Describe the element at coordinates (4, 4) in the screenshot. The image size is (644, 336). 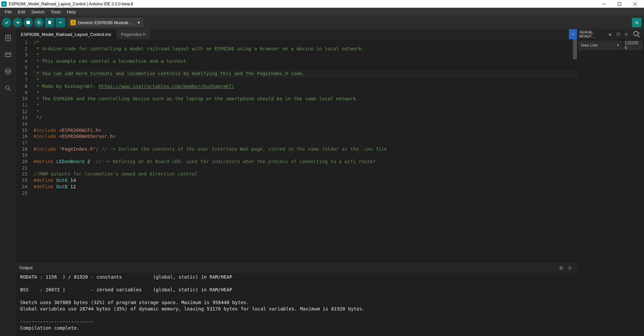
I see `app-icon: ∞` at that location.